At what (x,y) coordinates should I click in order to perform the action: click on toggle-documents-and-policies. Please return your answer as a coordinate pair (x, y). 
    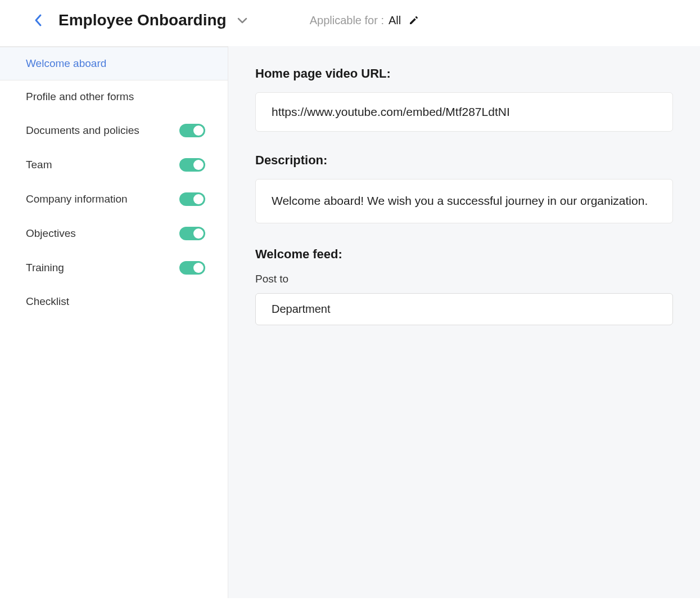
    Looking at the image, I should click on (192, 131).